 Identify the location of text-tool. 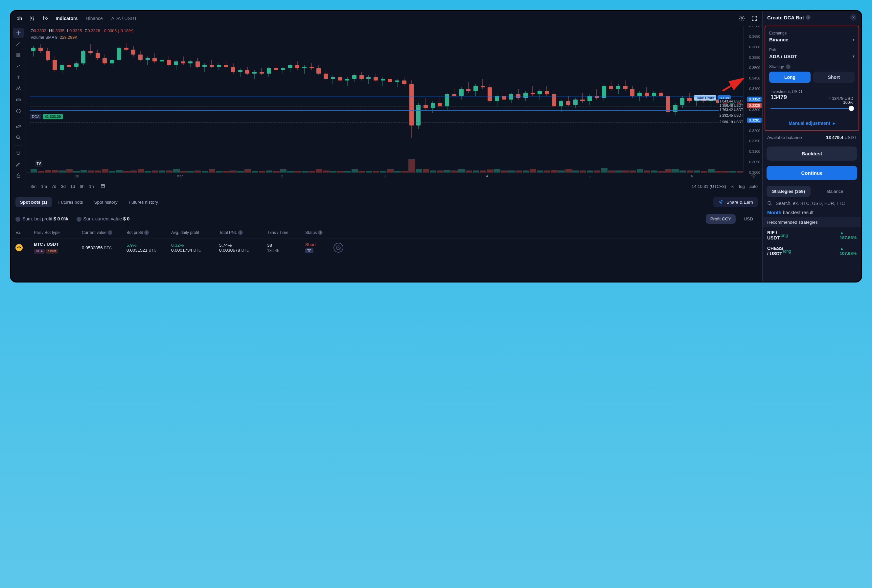
(18, 78).